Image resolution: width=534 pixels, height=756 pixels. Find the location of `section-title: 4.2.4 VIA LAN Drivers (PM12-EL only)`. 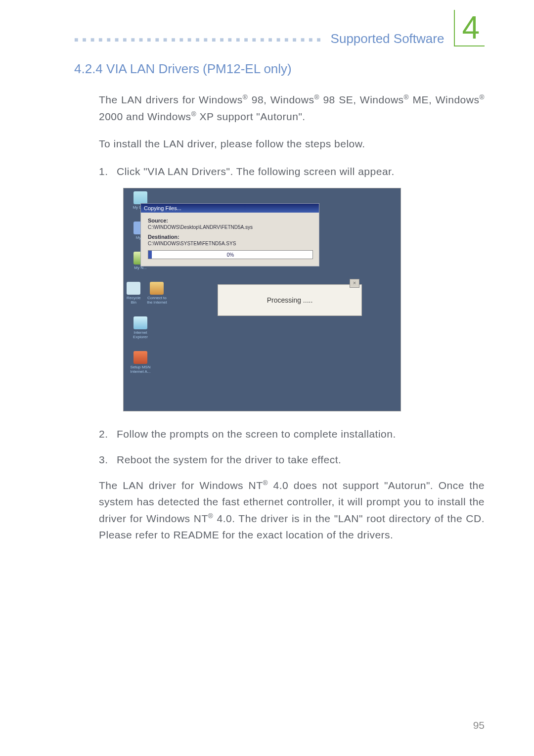

section-title: 4.2.4 VIA LAN Drivers (PM12-EL only) is located at coordinates (279, 69).